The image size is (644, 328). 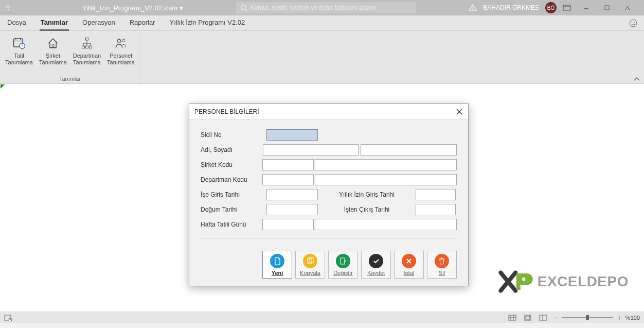 What do you see at coordinates (19, 54) in the screenshot?
I see `ribbon-tatil-tanimlama: TatilTanımlama` at bounding box center [19, 54].